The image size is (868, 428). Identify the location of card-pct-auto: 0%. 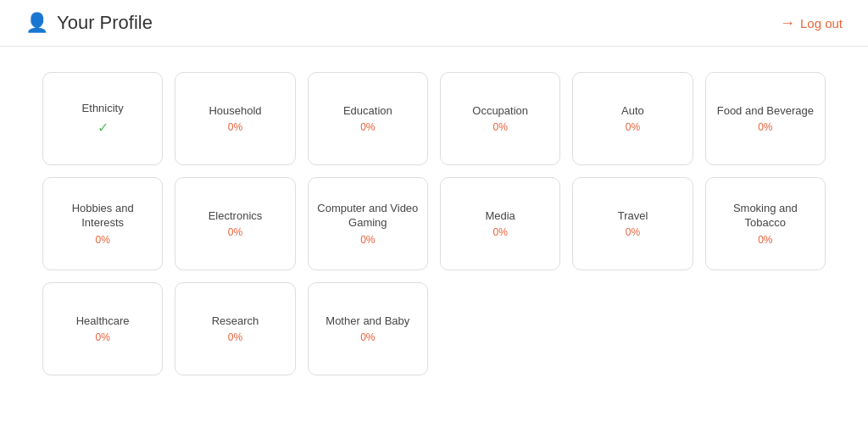
(632, 127).